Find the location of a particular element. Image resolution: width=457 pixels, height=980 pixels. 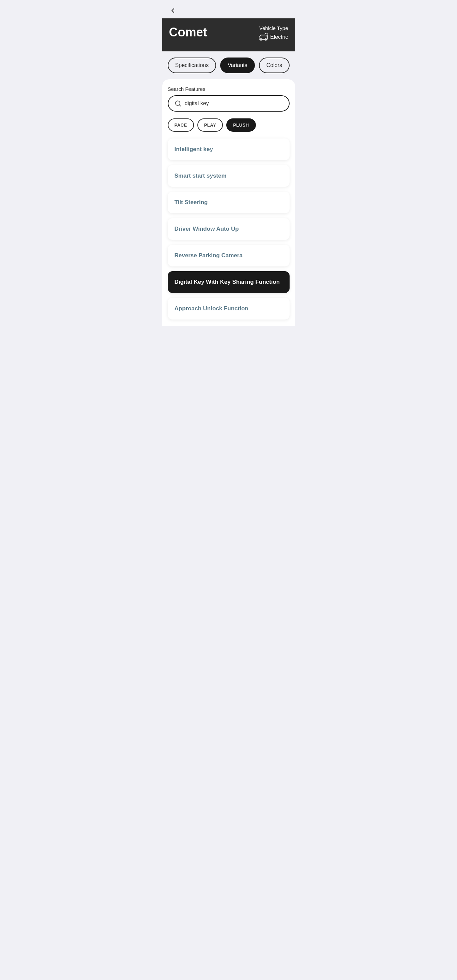

vehicle-type-value: ? Electric is located at coordinates (273, 37).